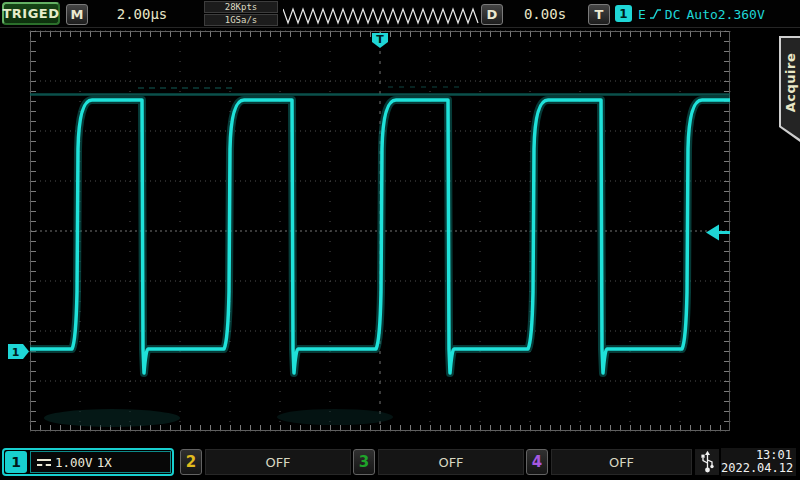  Describe the element at coordinates (790, 83) in the screenshot. I see `acquire-menu-tab-label: Acquire` at that location.